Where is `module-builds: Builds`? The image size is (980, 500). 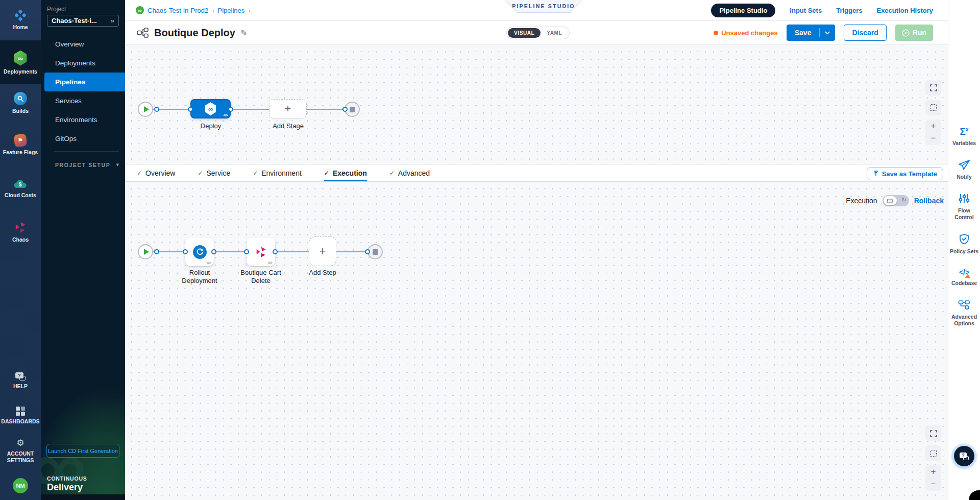
module-builds: Builds is located at coordinates (20, 103).